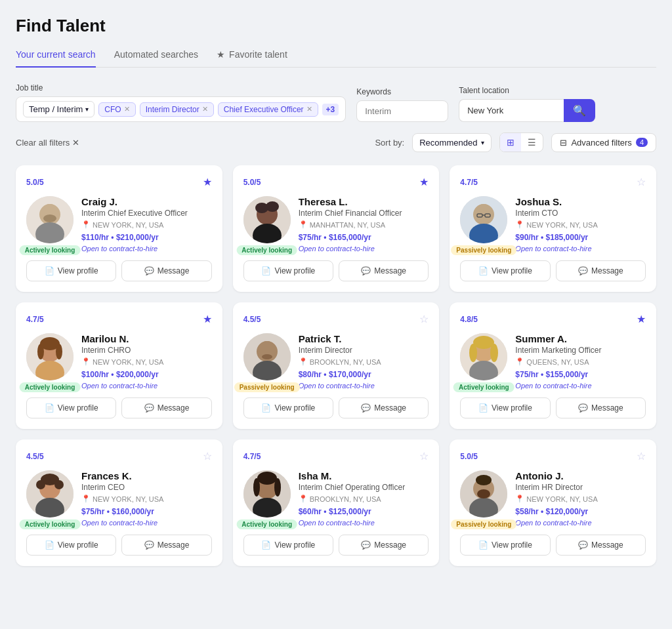 This screenshot has height=629, width=672. What do you see at coordinates (147, 338) in the screenshot?
I see `candidate-name: Marilou N.` at bounding box center [147, 338].